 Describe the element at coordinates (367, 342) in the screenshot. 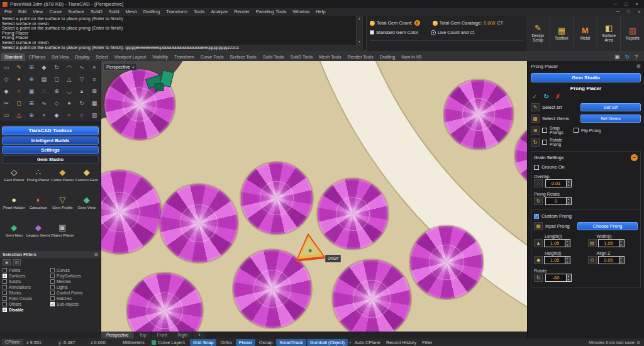

I see `auto-cplane-button: Auto CPlane` at that location.